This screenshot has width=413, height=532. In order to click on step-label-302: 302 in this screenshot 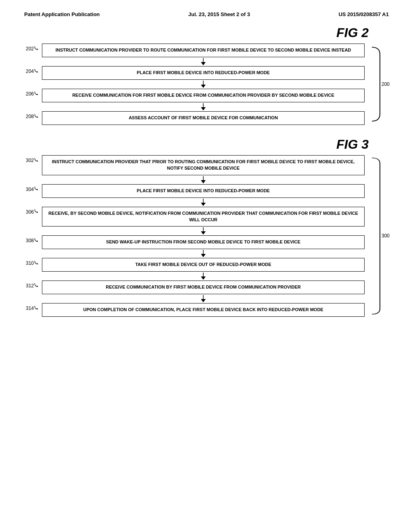, I will do `click(33, 165)`.